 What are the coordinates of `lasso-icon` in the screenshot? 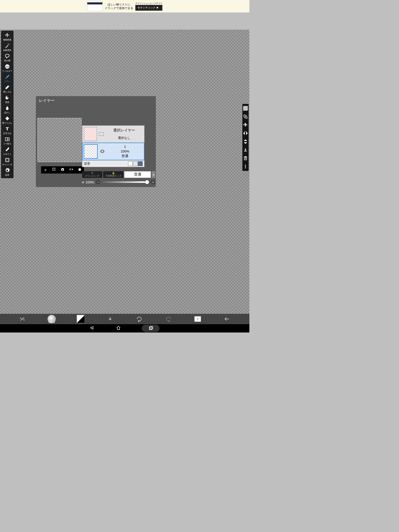 It's located at (7, 56).